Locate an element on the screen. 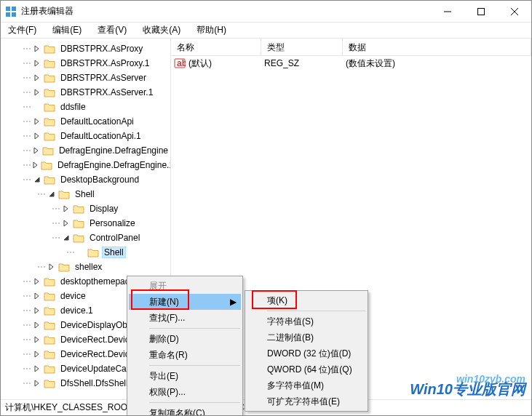 The image size is (532, 416). value-name: (默认) is located at coordinates (226, 64).